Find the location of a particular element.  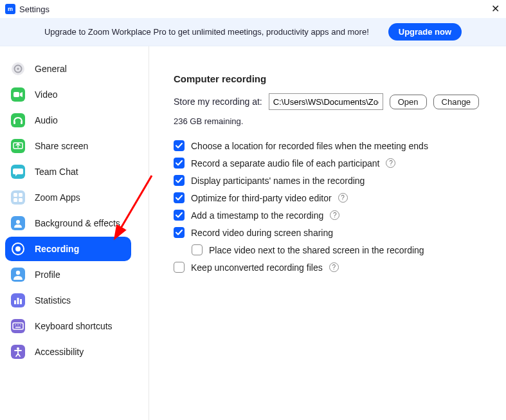

sidebar-item-label: Background & effects is located at coordinates (77, 223).